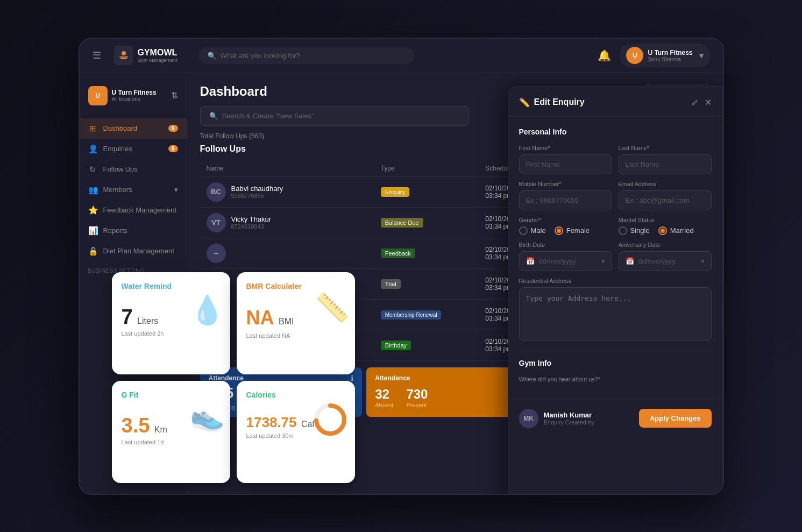 The image size is (802, 532). Describe the element at coordinates (252, 226) in the screenshot. I see `member-phone: 8724610043` at that location.